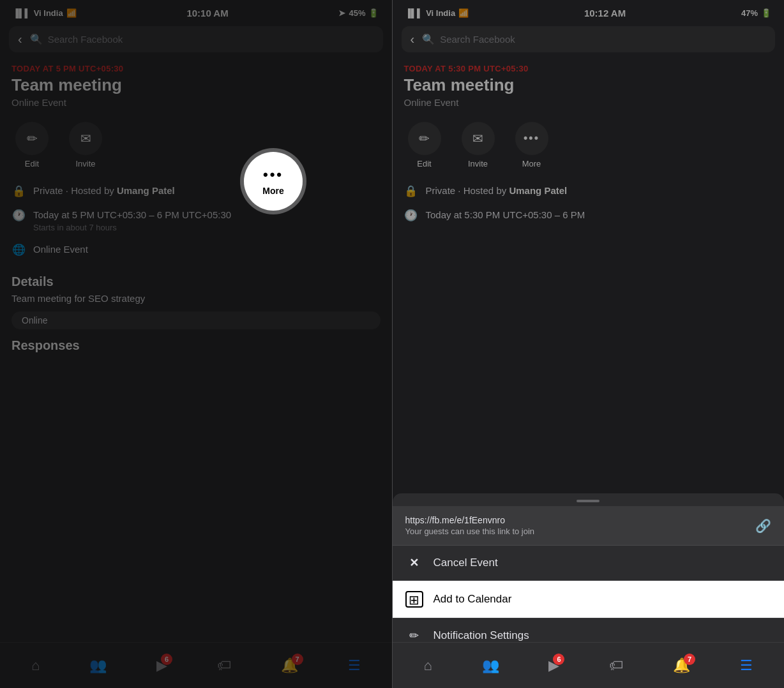 This screenshot has width=784, height=688. Describe the element at coordinates (470, 531) in the screenshot. I see `sheet-link-sublabel: Your guests can use this link to join` at that location.